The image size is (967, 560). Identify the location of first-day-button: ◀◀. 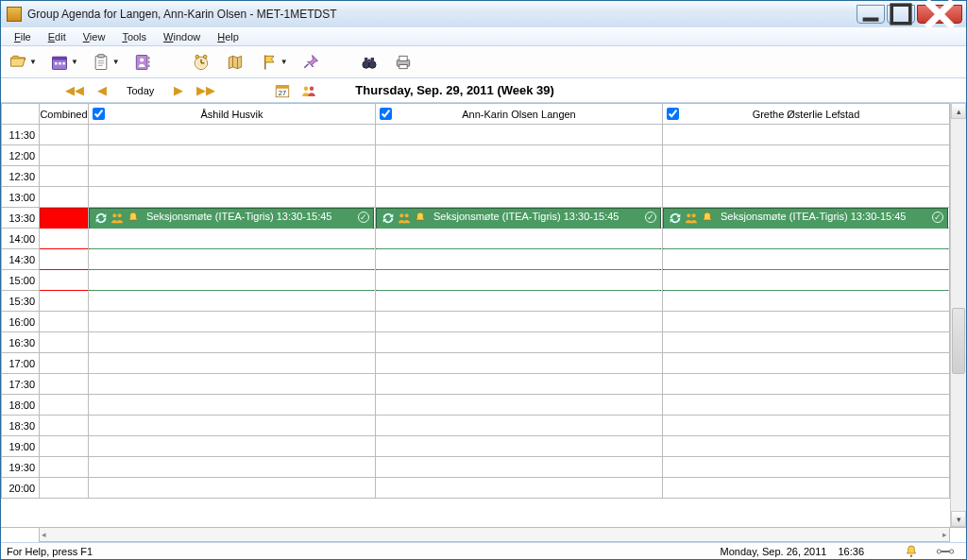
(75, 91).